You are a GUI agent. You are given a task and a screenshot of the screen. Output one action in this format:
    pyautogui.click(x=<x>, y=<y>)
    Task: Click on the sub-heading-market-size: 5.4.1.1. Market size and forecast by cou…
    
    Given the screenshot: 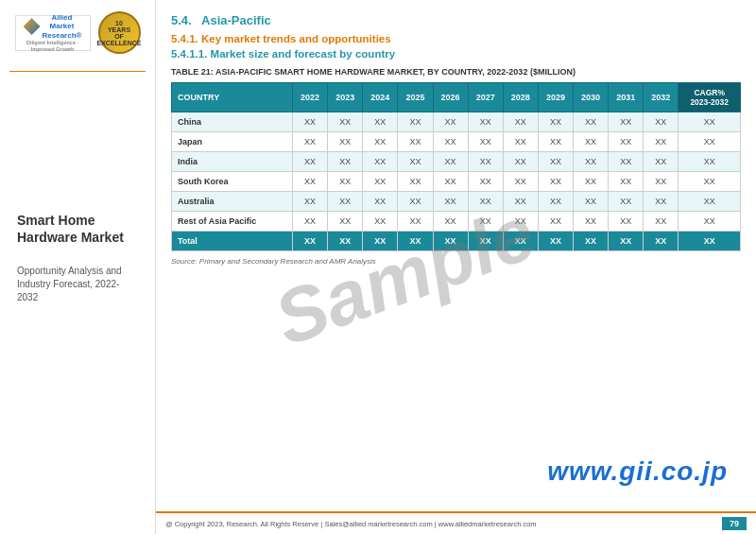 What is the action you would take?
    pyautogui.click(x=455, y=54)
    